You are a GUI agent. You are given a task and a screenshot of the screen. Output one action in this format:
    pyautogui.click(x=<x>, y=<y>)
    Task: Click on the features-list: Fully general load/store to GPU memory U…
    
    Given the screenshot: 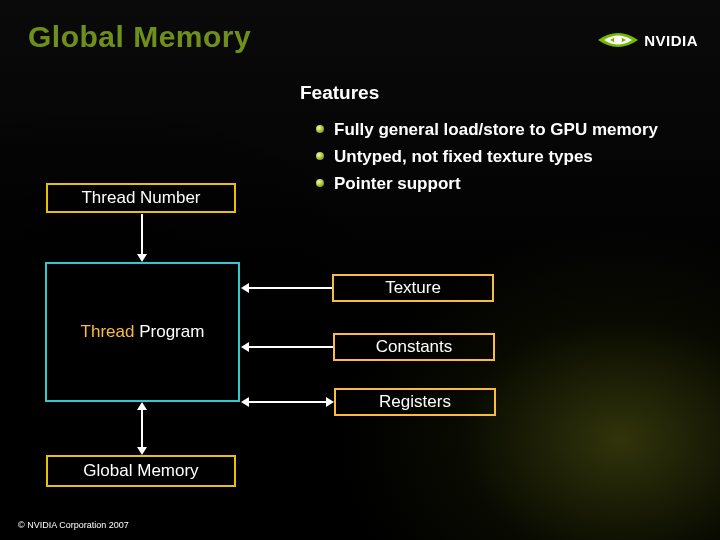 What is the action you would take?
    pyautogui.click(x=479, y=157)
    